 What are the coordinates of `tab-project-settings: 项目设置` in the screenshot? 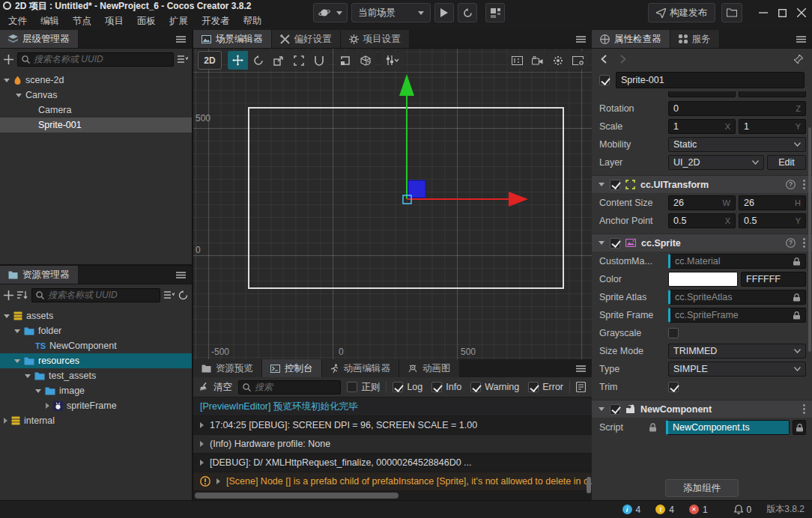 It's located at (375, 39).